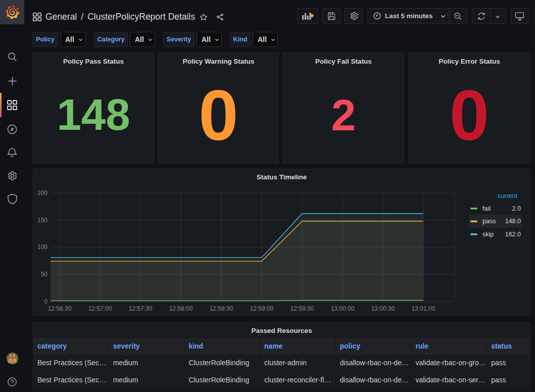 The width and height of the screenshot is (535, 392). What do you see at coordinates (423, 309) in the screenshot?
I see `svg-text: 13:01:00` at bounding box center [423, 309].